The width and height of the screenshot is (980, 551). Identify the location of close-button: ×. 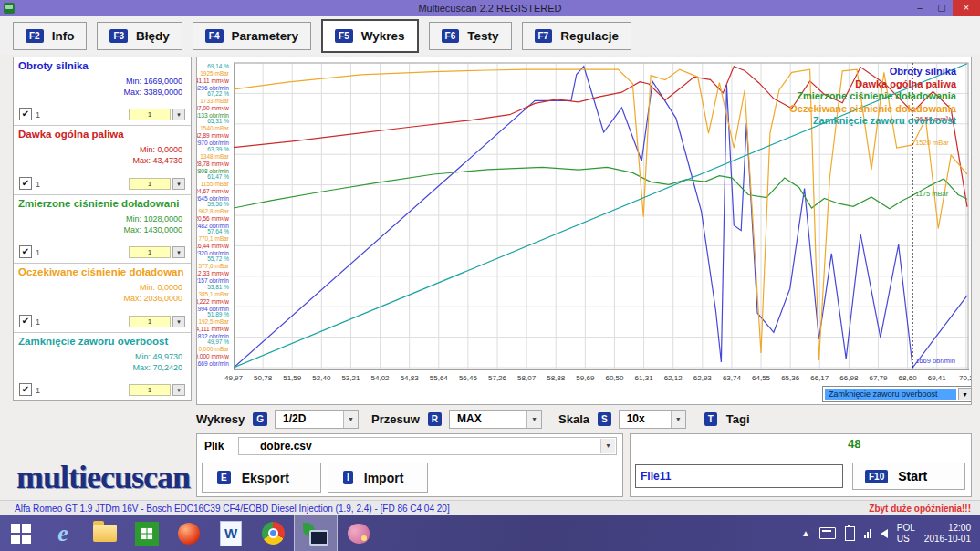
(966, 8).